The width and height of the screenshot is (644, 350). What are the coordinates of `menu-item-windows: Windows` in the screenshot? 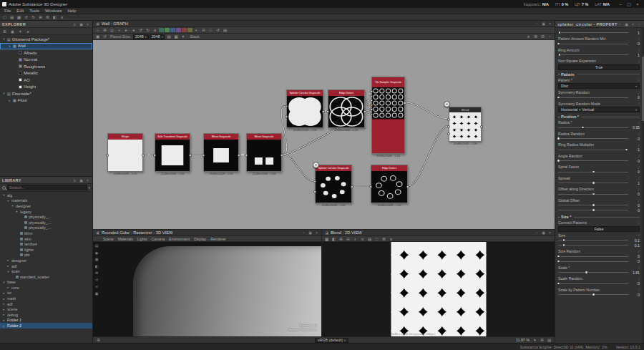 It's located at (54, 11).